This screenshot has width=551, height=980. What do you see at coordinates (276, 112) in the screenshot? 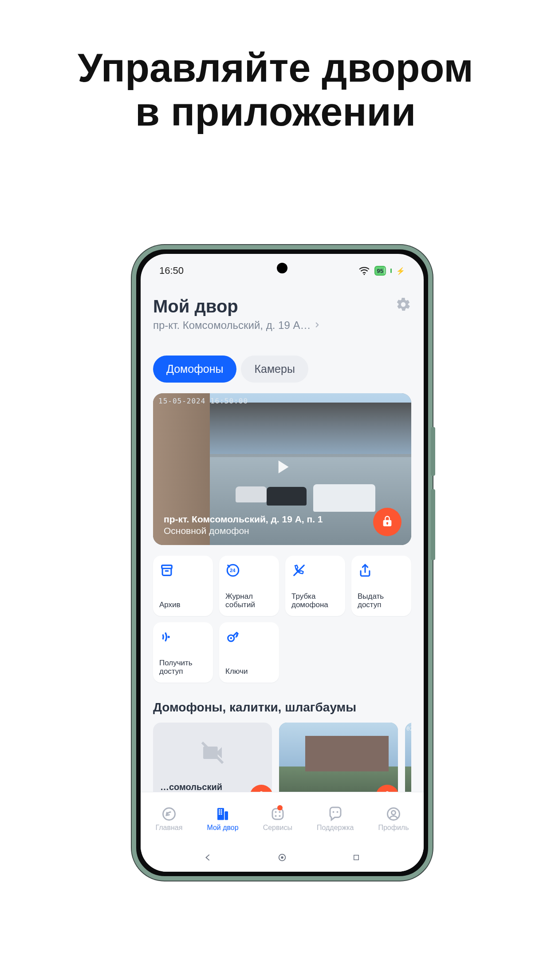
I see `promo-line2: в приложении` at bounding box center [276, 112].